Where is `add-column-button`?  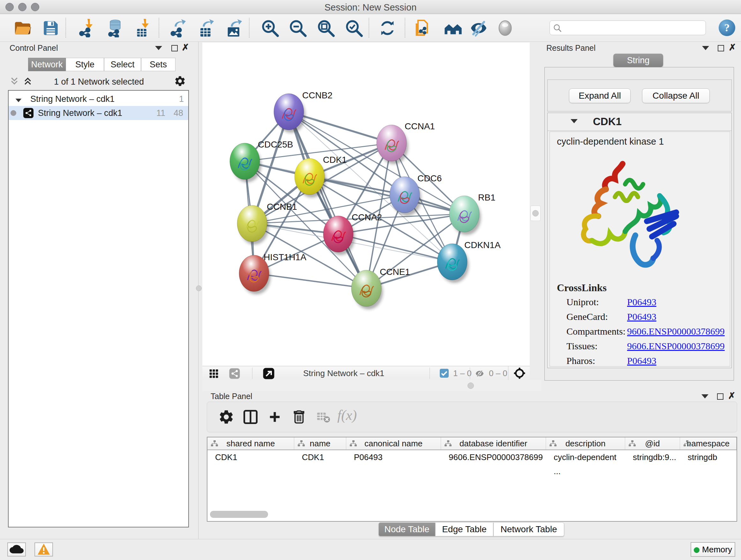
add-column-button is located at coordinates (275, 417).